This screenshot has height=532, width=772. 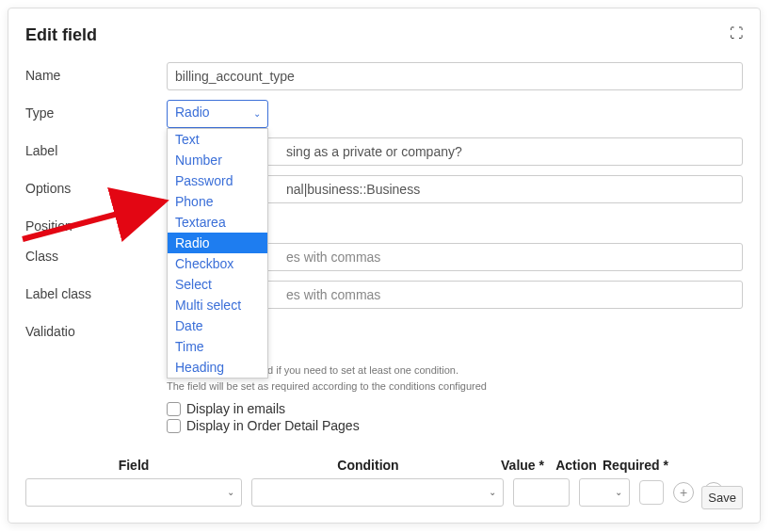 I want to click on display-emails-label: Display in emails, so click(x=235, y=409).